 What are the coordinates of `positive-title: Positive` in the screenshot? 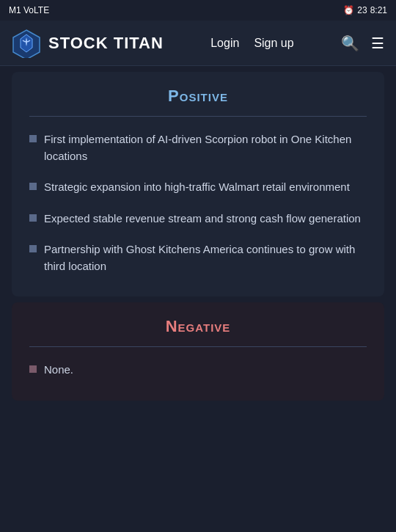 It's located at (198, 96).